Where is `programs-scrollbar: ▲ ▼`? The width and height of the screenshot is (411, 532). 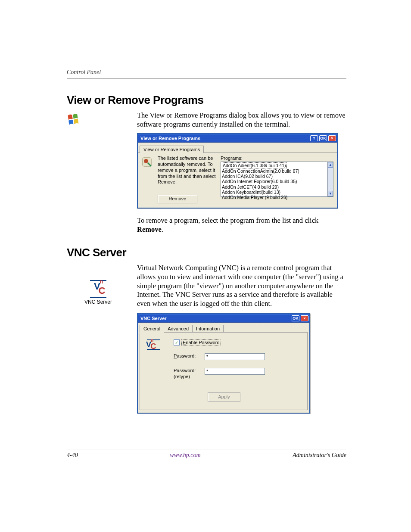 programs-scrollbar: ▲ ▼ is located at coordinates (330, 179).